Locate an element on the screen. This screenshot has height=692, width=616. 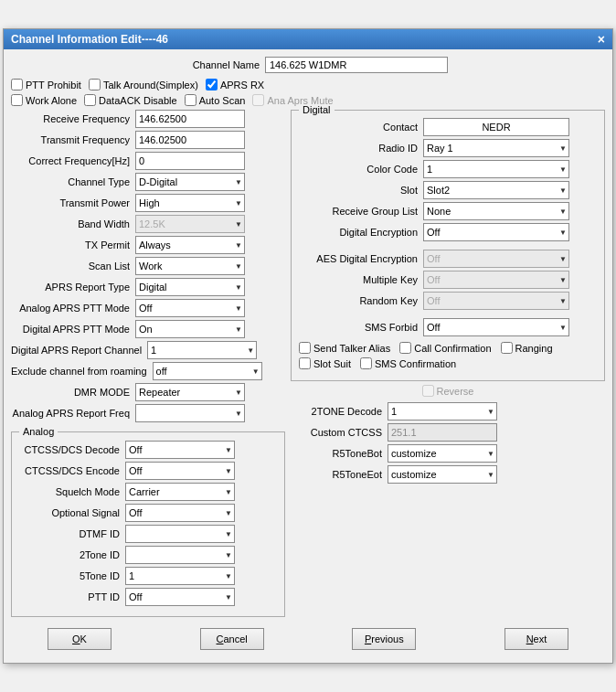
aprs-rx-checkbox: APRS RX is located at coordinates (235, 84).